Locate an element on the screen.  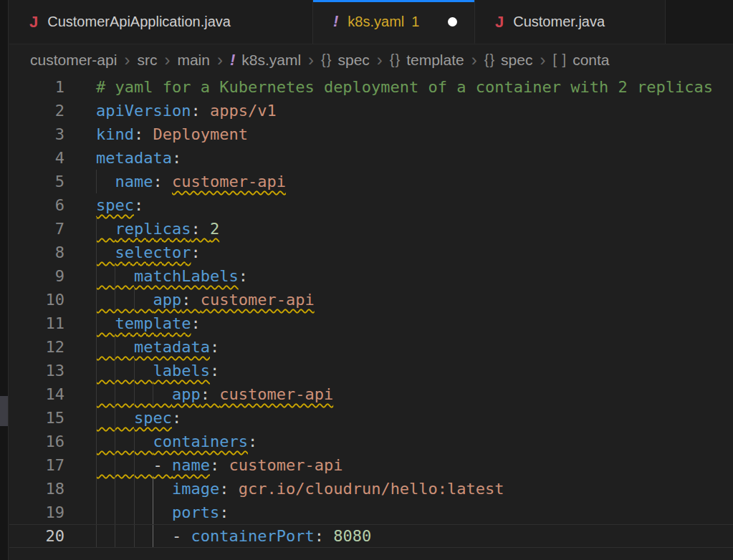
line-number: 2 is located at coordinates (37, 110).